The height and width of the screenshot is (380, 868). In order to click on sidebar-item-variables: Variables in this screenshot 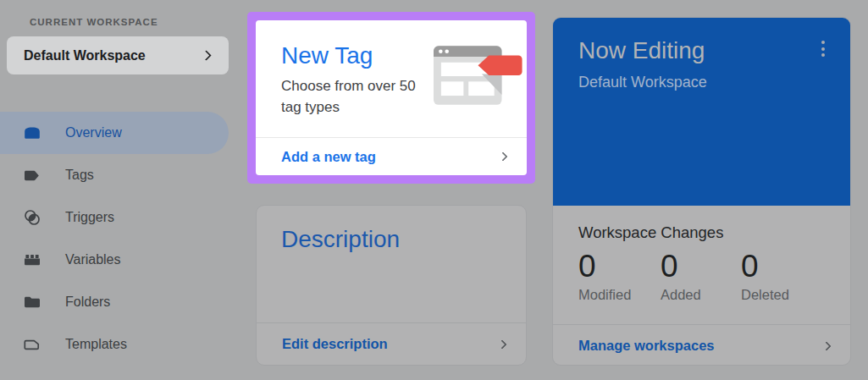, I will do `click(123, 260)`.